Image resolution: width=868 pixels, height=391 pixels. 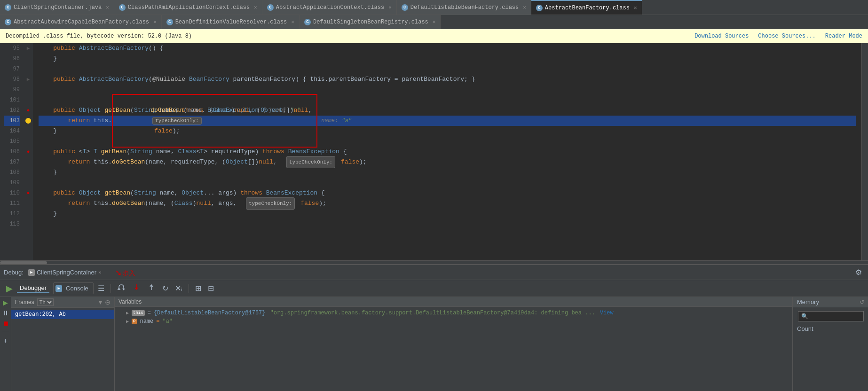 What do you see at coordinates (447, 79) in the screenshot?
I see `code-line-98: public AbstractBeanFactory(@Nullable Bea…` at bounding box center [447, 79].